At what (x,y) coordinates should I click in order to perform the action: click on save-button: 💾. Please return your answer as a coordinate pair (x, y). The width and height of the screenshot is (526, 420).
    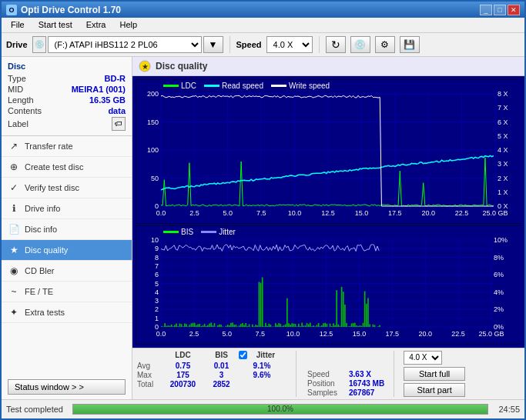
    Looking at the image, I should click on (410, 45).